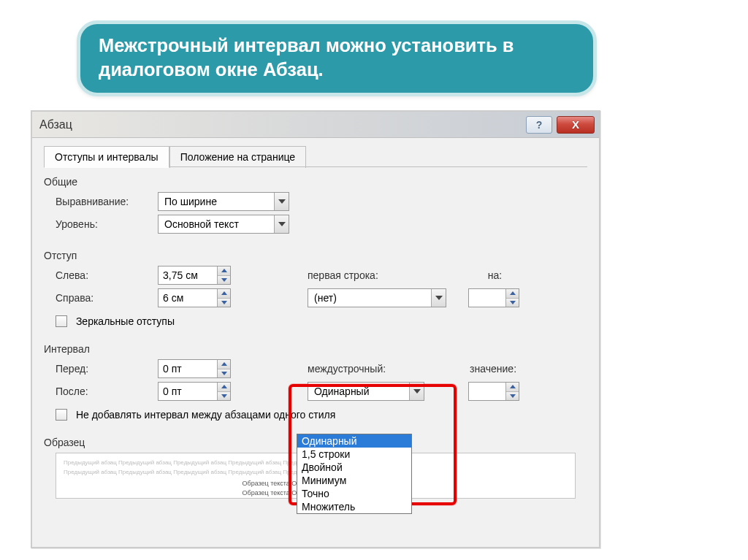 The width and height of the screenshot is (748, 560). Describe the element at coordinates (438, 298) in the screenshot. I see `first-line-dropdown-button` at that location.